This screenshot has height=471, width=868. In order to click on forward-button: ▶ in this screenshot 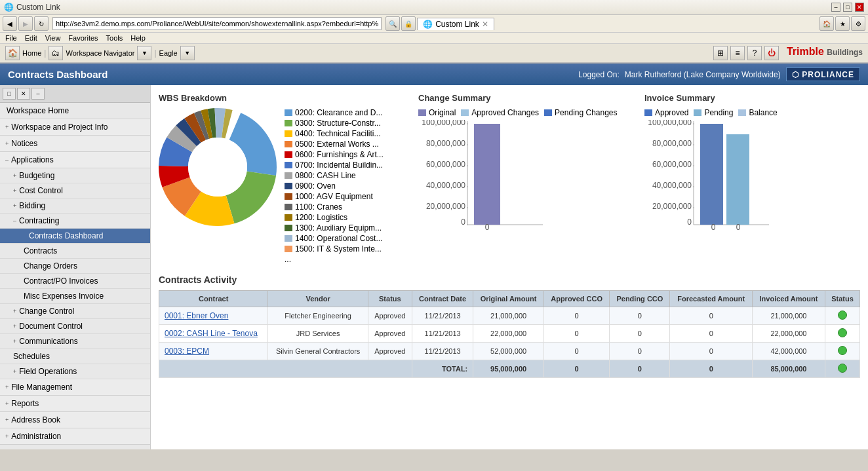, I will do `click(26, 24)`.